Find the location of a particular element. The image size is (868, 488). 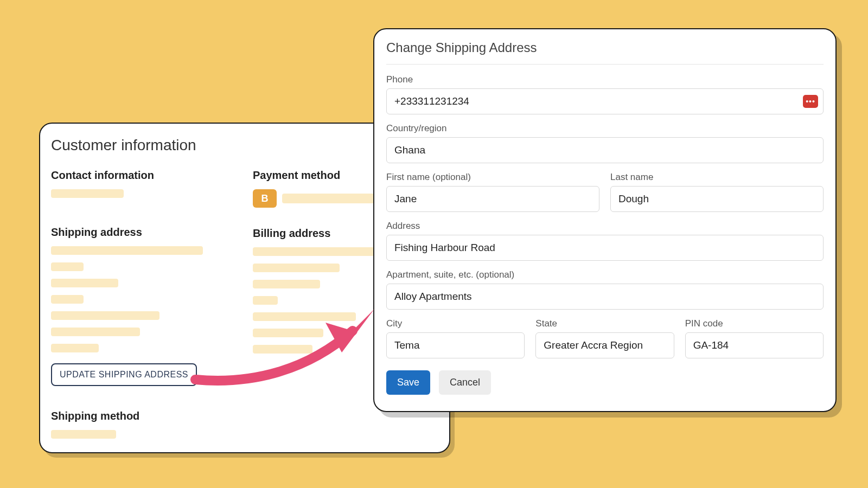

pin-label: PIN code is located at coordinates (754, 324).